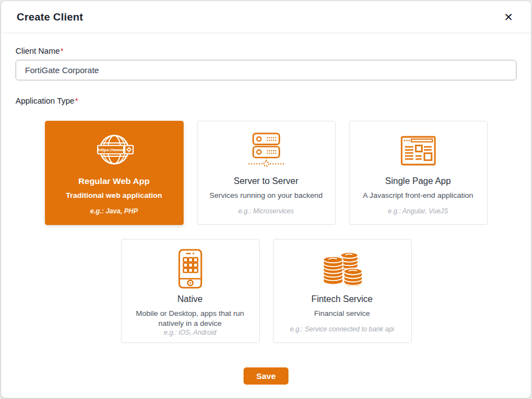  What do you see at coordinates (266, 196) in the screenshot?
I see `card-description: Services running on your backend` at bounding box center [266, 196].